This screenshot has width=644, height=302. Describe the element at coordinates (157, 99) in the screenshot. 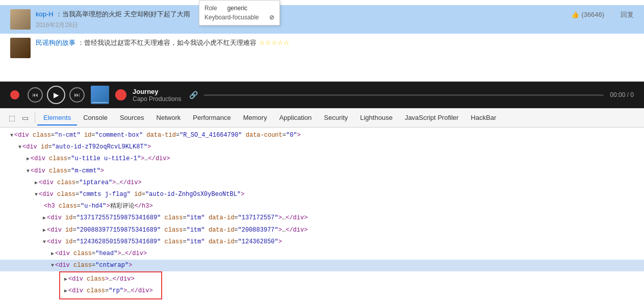

I see `track-artist: Capo Productions` at that location.